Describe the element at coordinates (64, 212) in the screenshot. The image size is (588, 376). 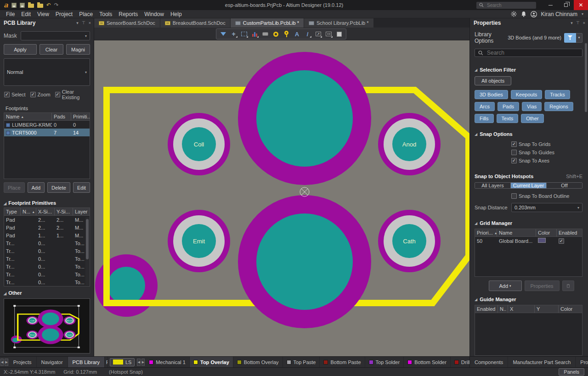
I see `prim-col-ysize: Y-Si...` at that location.